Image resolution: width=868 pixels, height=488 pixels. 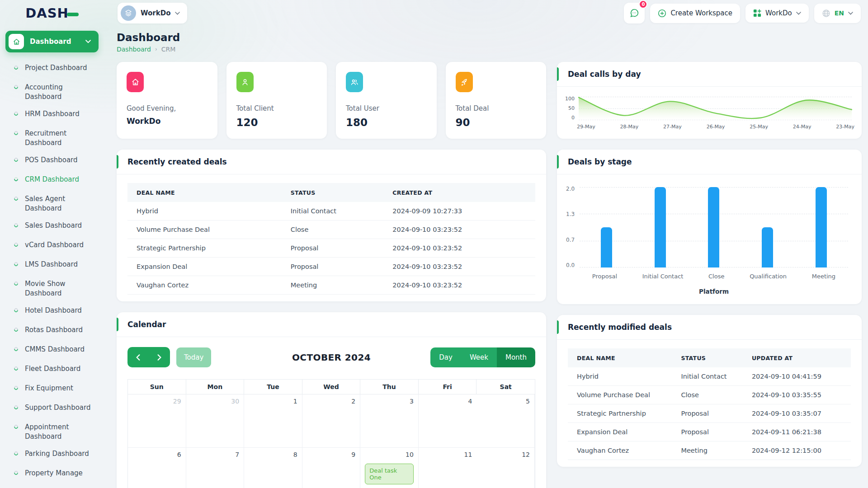 What do you see at coordinates (331, 286) in the screenshot?
I see `table-row: Vaughan Cortez Meeting 2024-09-10 03:23:…` at bounding box center [331, 286].